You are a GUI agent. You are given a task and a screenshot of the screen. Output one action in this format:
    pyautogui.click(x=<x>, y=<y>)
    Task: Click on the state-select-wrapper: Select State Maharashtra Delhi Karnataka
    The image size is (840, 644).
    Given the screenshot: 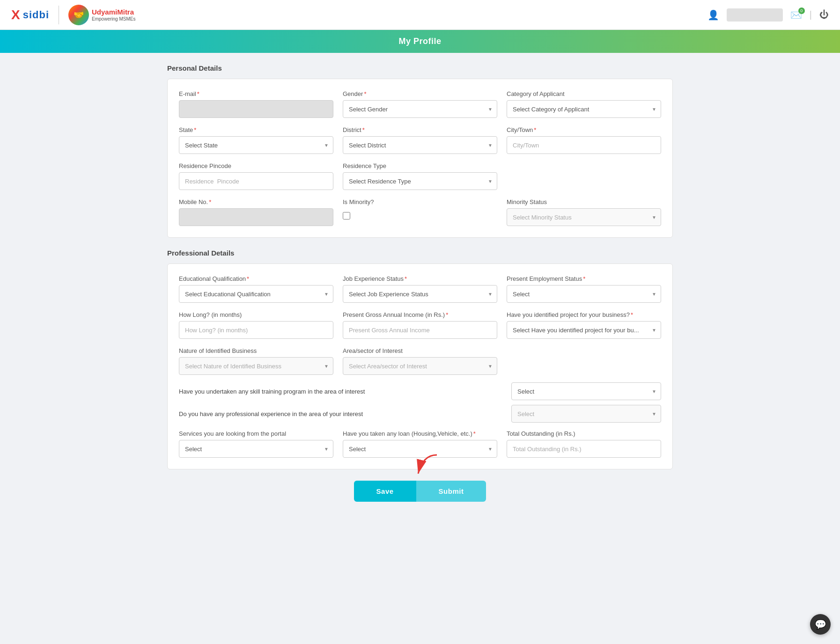 What is the action you would take?
    pyautogui.click(x=256, y=145)
    